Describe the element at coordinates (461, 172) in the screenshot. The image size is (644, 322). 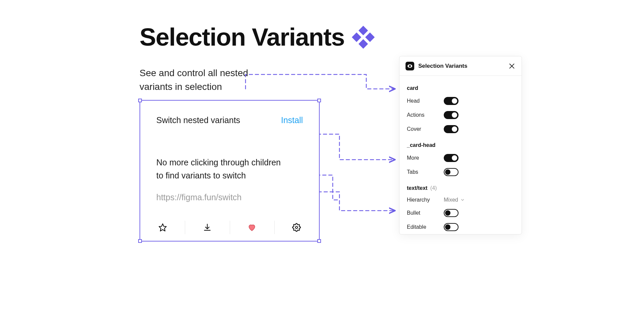
I see `variant-prop-row: Tabs` at that location.